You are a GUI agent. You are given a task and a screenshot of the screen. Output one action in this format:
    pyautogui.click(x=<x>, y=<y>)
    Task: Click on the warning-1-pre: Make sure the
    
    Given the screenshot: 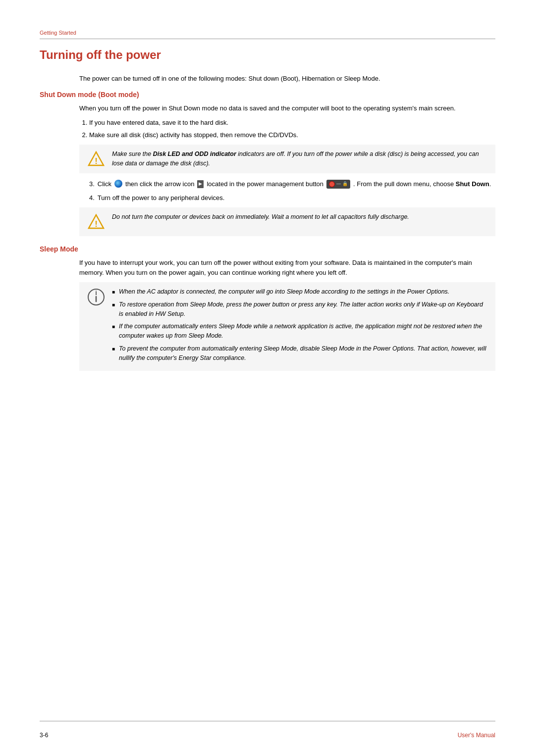 What is the action you would take?
    pyautogui.click(x=133, y=154)
    